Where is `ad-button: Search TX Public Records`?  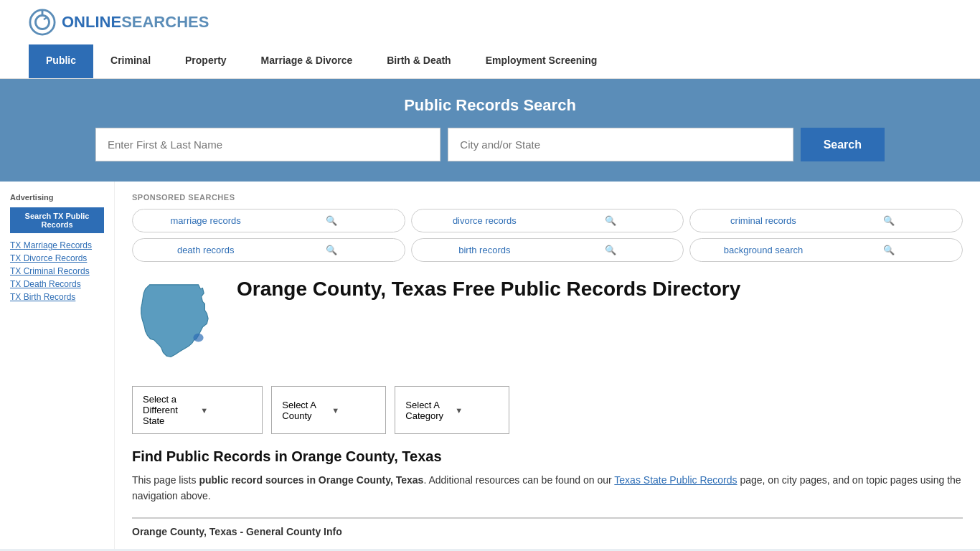
ad-button: Search TX Public Records is located at coordinates (57, 220).